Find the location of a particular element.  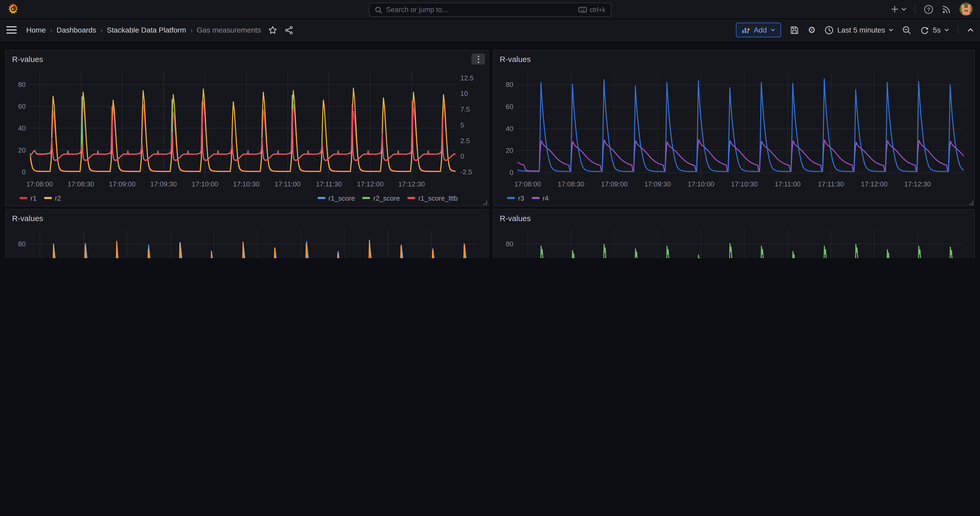

plus-icon is located at coordinates (895, 9).